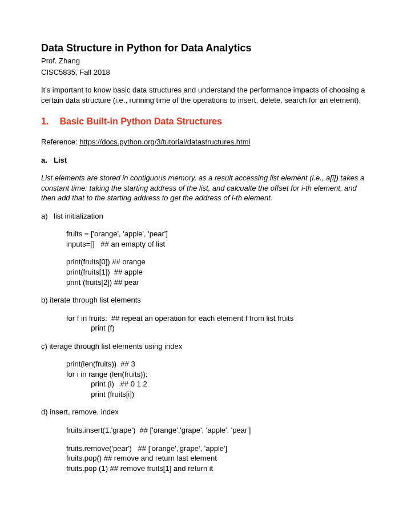  Describe the element at coordinates (79, 216) in the screenshot. I see `item-a-title: list initialization` at that location.